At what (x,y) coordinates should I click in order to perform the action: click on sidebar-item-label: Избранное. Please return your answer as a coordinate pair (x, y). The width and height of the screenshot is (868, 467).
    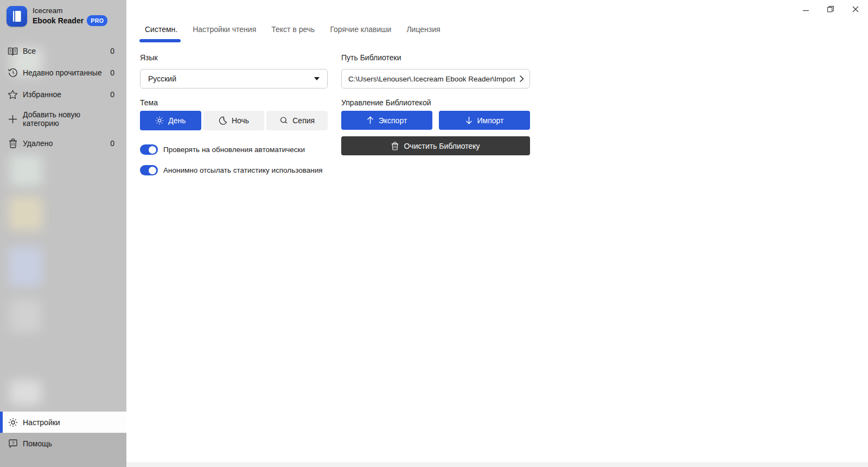
    Looking at the image, I should click on (42, 94).